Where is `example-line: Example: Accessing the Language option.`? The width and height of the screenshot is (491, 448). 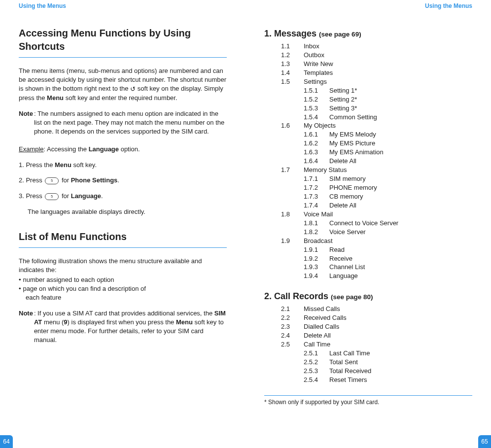 example-line: Example: Accessing the Language option. is located at coordinates (123, 149).